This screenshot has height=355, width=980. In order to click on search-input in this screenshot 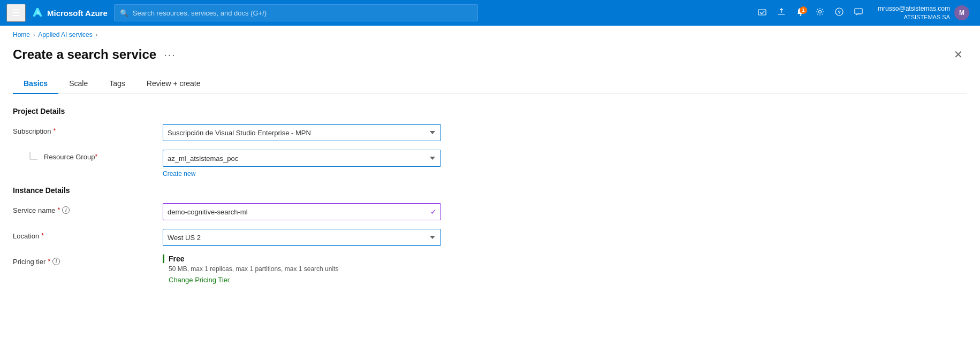, I will do `click(302, 13)`.